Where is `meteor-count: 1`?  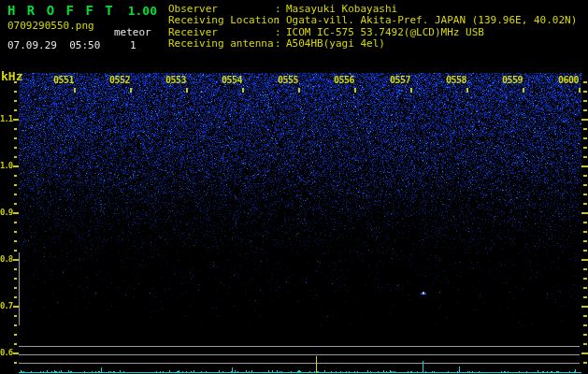 meteor-count: 1 is located at coordinates (133, 45).